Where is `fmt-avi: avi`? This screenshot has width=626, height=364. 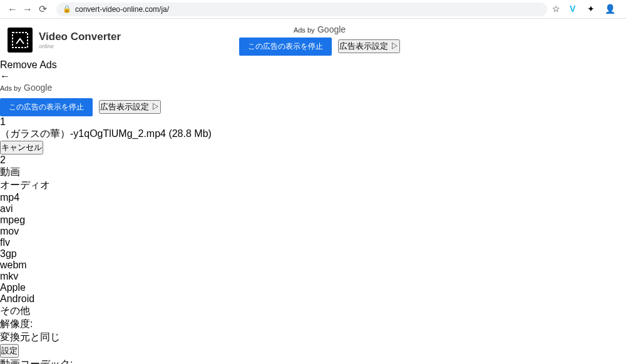 fmt-avi: avi is located at coordinates (313, 209).